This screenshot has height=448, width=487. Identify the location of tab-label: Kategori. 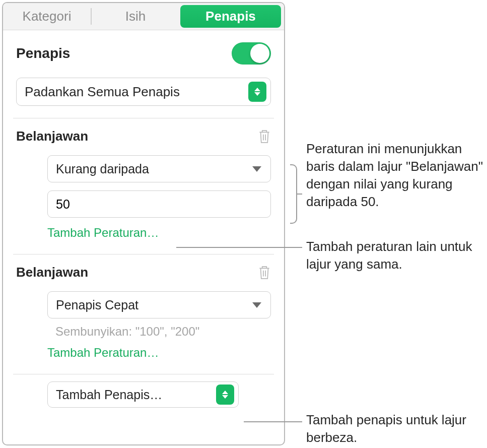
(47, 16).